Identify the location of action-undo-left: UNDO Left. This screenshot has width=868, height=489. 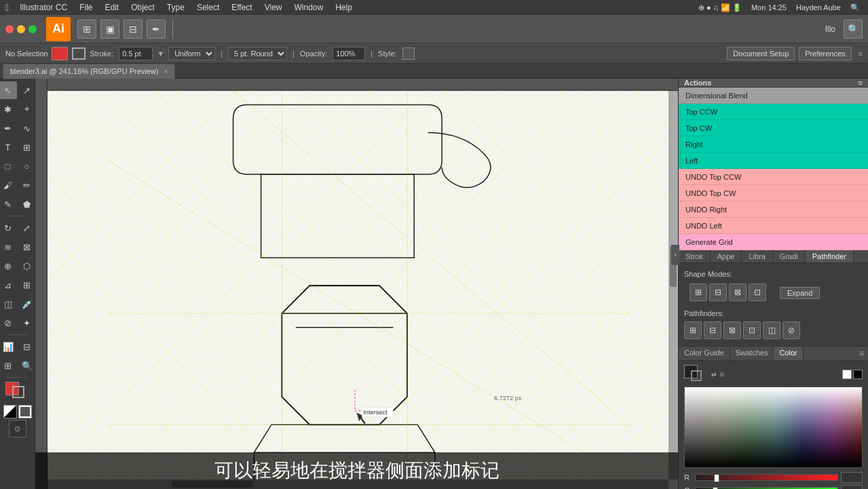
(774, 226).